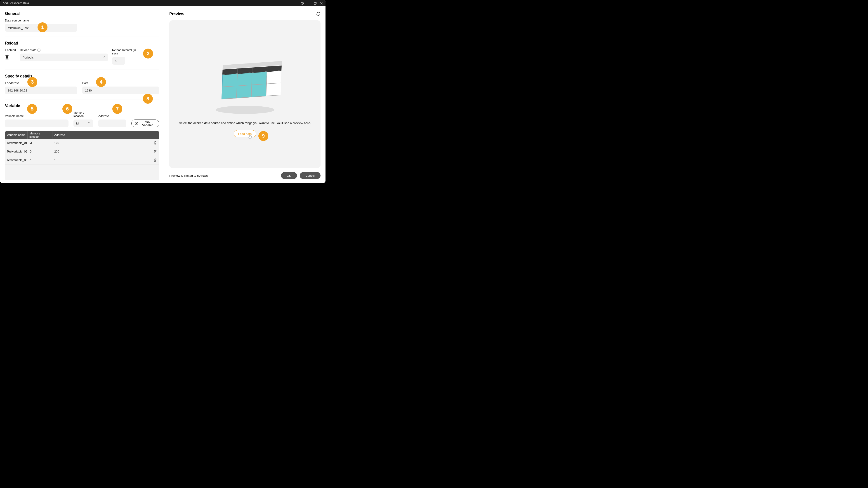 This screenshot has width=868, height=488. Describe the element at coordinates (64, 57) in the screenshot. I see `reload-state-select` at that location.